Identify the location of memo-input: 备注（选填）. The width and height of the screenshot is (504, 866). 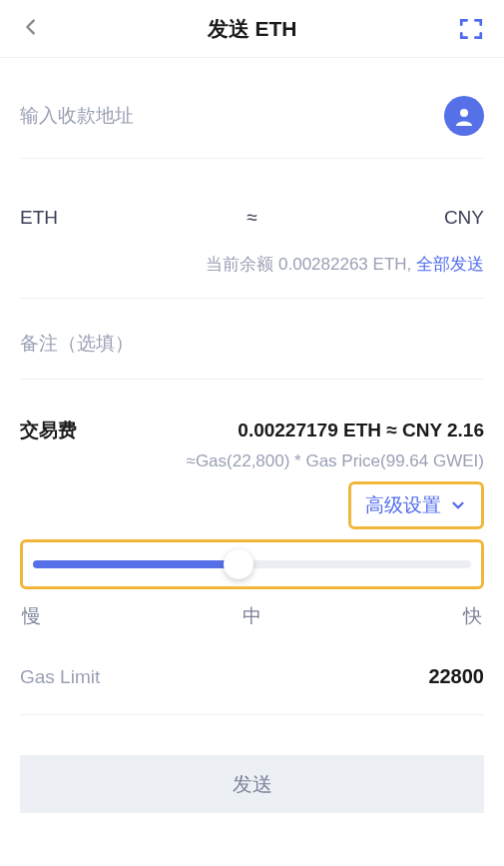
(252, 344).